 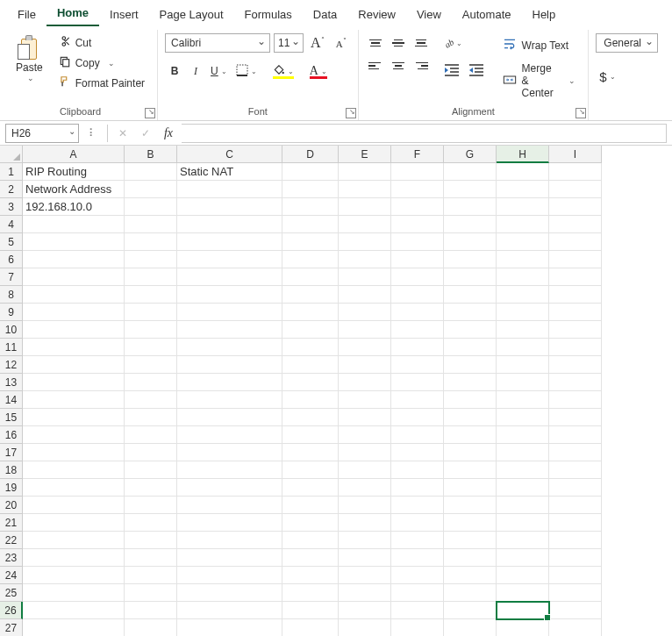 What do you see at coordinates (196, 71) in the screenshot?
I see `italic-button: I` at bounding box center [196, 71].